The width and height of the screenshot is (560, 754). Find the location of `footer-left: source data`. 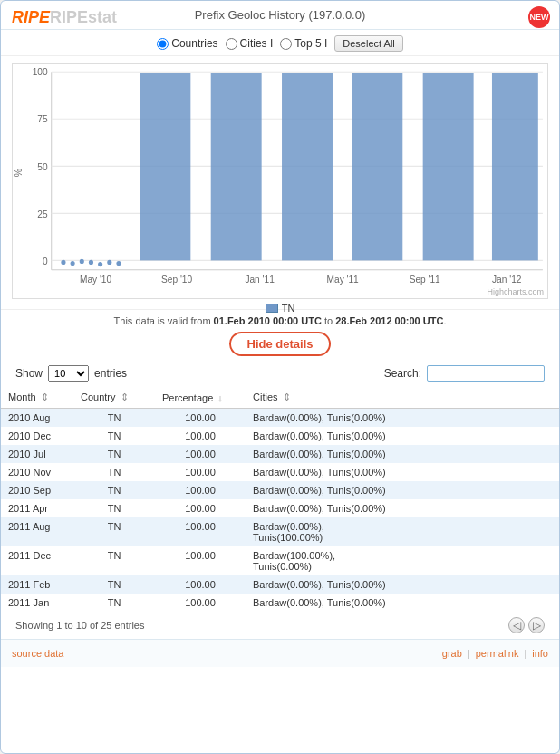

footer-left: source data is located at coordinates (38, 653).